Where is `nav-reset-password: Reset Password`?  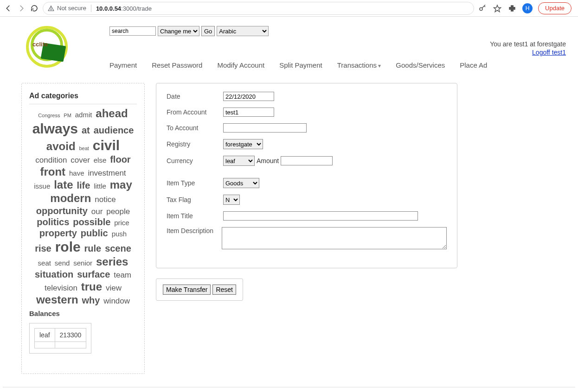 nav-reset-password: Reset Password is located at coordinates (177, 65).